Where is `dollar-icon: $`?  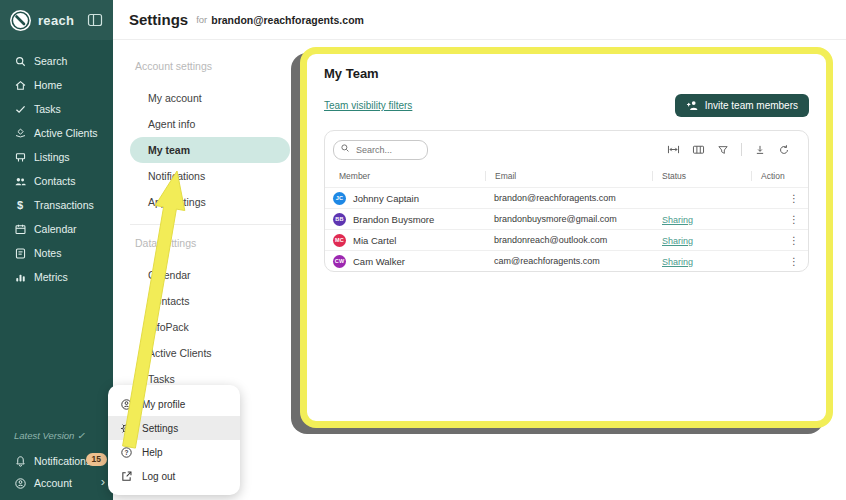 dollar-icon: $ is located at coordinates (20, 205).